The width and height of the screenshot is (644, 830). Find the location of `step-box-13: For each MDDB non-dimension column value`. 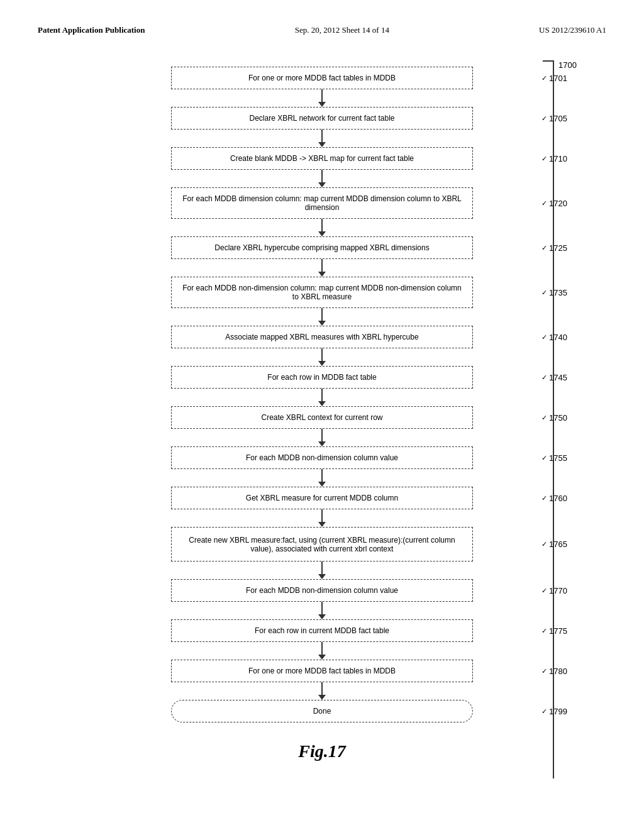

step-box-13: For each MDDB non-dimension column value is located at coordinates (322, 590).